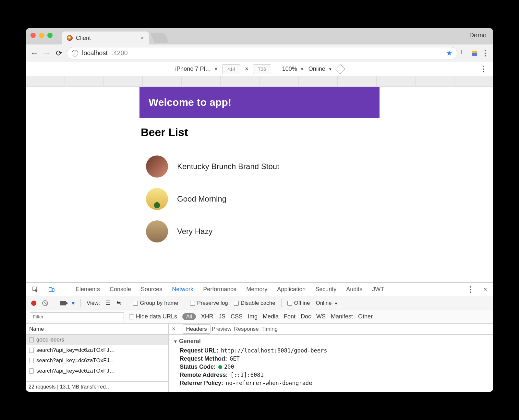  What do you see at coordinates (160, 38) in the screenshot?
I see `new-tab-button` at bounding box center [160, 38].